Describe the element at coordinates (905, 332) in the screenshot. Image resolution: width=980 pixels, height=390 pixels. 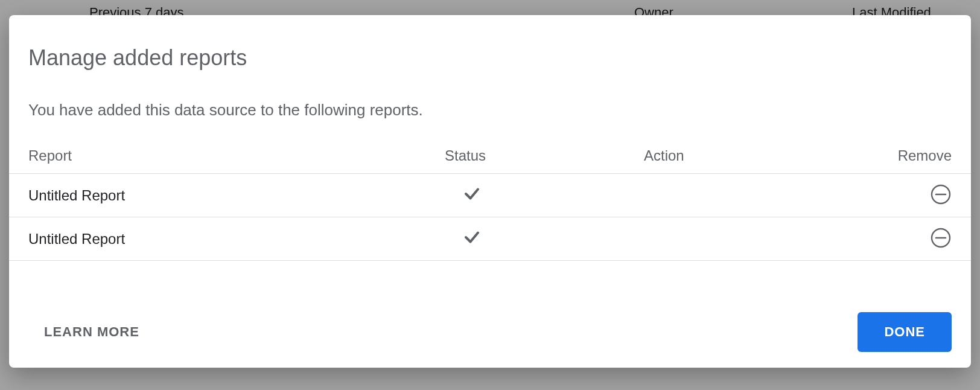
I see `done-button: DONE` at that location.